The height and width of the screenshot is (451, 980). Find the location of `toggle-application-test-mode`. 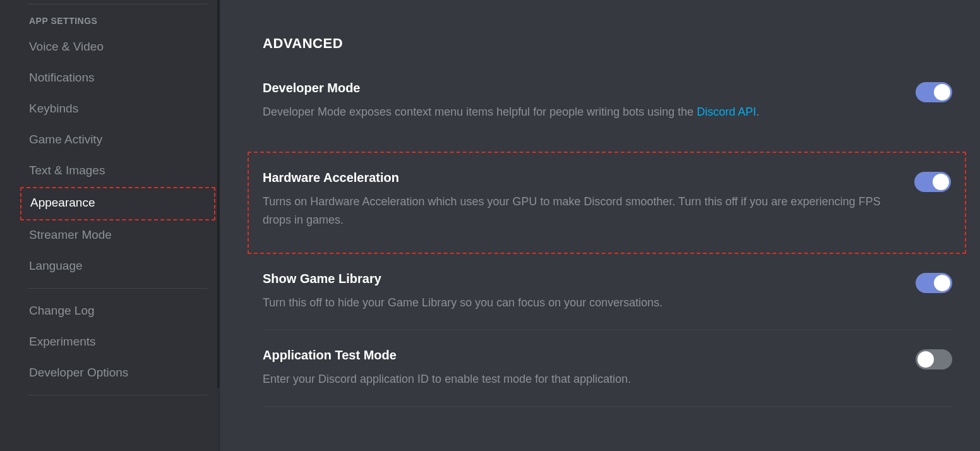

toggle-application-test-mode is located at coordinates (934, 359).